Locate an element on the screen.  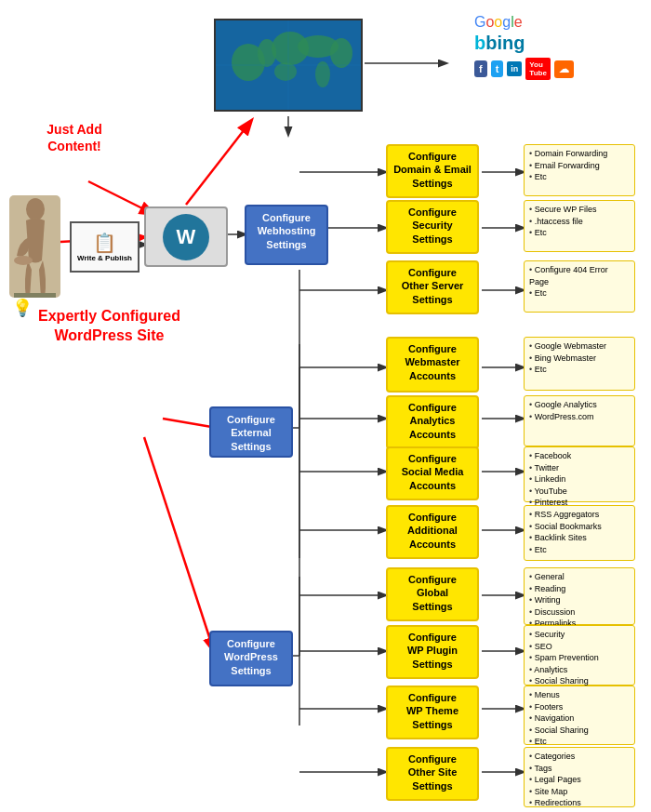
wp-logo: W is located at coordinates (186, 237).